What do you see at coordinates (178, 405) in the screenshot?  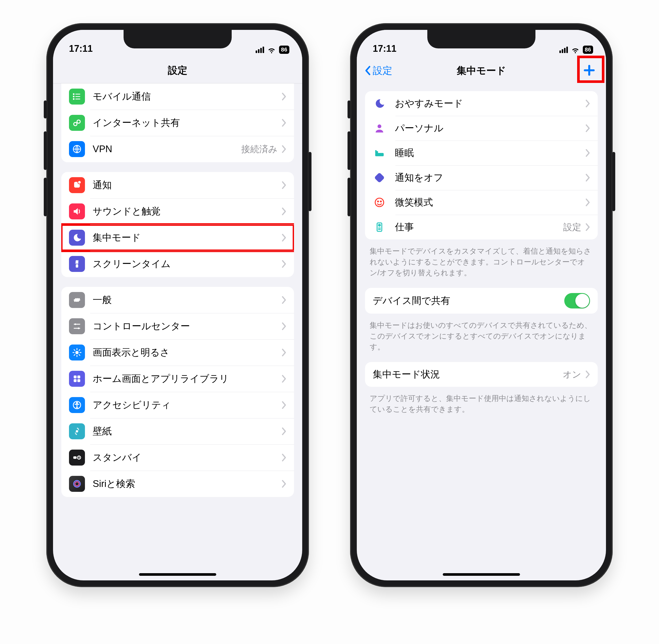 I see `row-accessibility: アクセシビリティ` at bounding box center [178, 405].